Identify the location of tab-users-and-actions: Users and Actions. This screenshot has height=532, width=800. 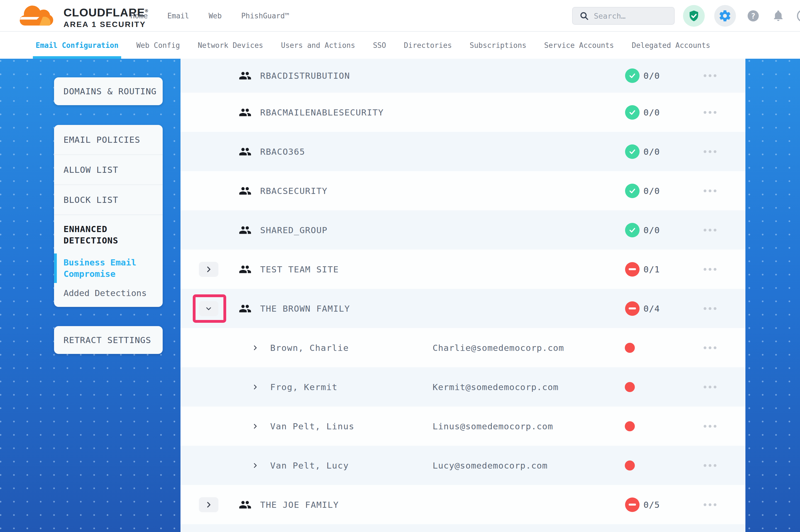
(318, 45).